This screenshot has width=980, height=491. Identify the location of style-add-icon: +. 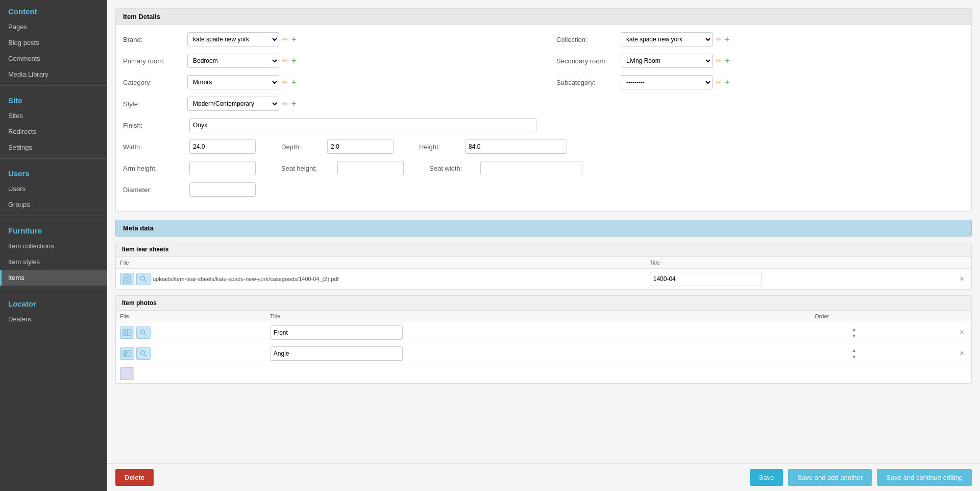
(294, 104).